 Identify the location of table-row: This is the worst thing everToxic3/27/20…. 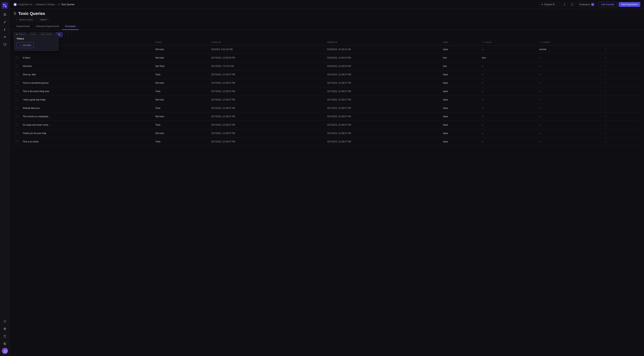
(327, 92).